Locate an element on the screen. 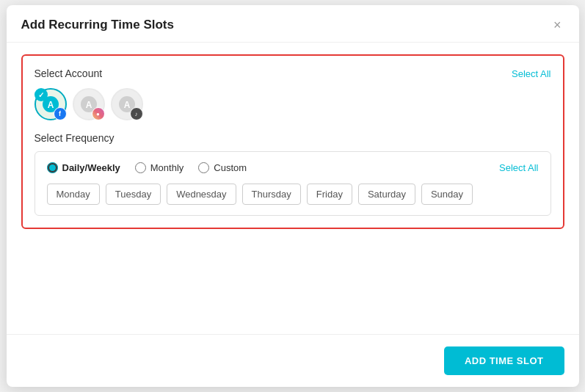 The width and height of the screenshot is (585, 392). frequency-options-row: Daily/Weekly Monthly Custom Select All is located at coordinates (293, 167).